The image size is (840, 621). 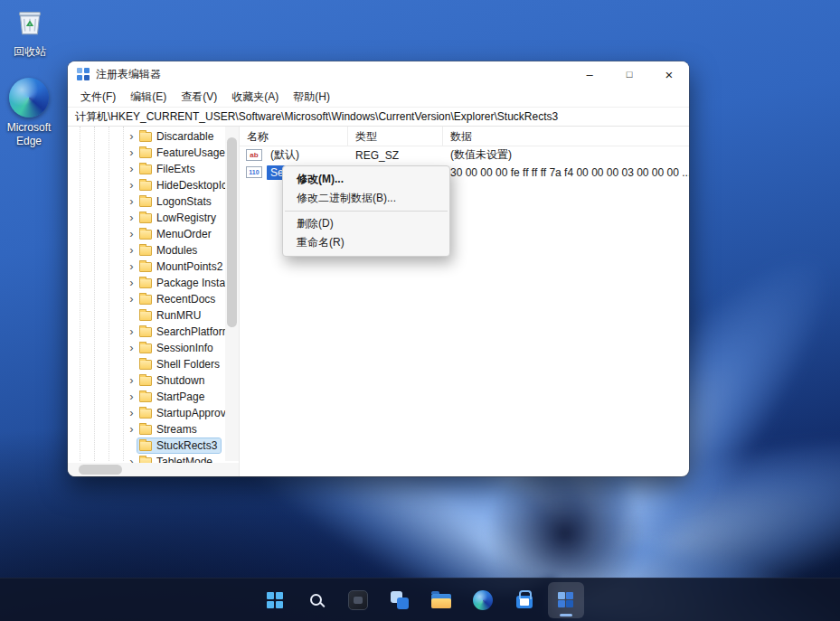 What do you see at coordinates (184, 348) in the screenshot?
I see `tree-item-label: SessionInfo` at bounding box center [184, 348].